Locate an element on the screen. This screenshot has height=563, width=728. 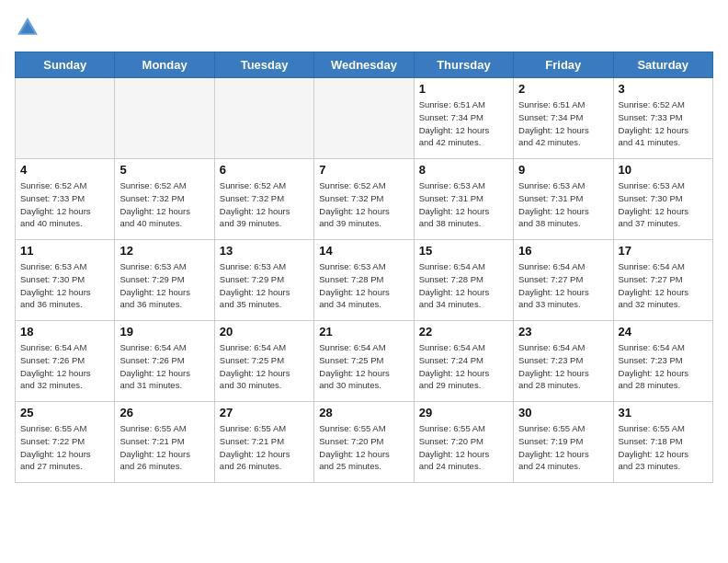
day-cell-29: 29Sunrise: 6:55 AM Sunset: 7:20 PM Dayli… is located at coordinates (463, 442).